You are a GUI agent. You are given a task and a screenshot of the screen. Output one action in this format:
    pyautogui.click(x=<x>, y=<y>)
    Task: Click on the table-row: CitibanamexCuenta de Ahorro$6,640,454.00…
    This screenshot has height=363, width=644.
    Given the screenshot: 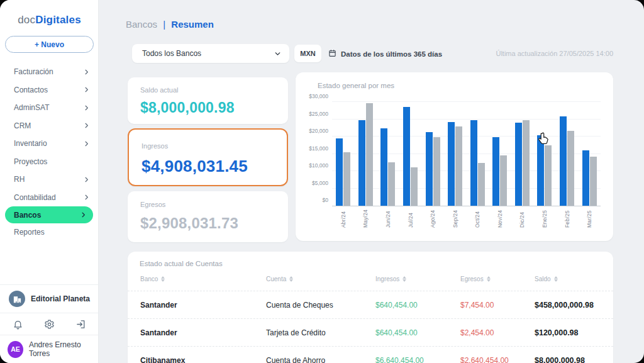 What is the action you would take?
    pyautogui.click(x=370, y=355)
    